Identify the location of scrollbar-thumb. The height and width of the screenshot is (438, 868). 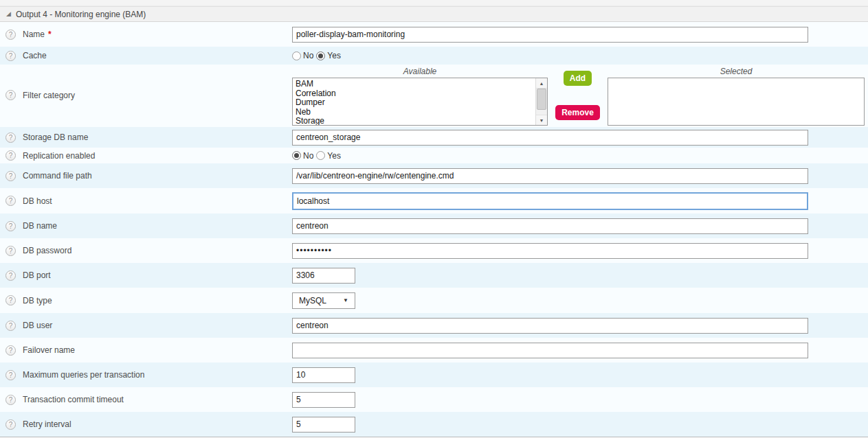
(542, 99).